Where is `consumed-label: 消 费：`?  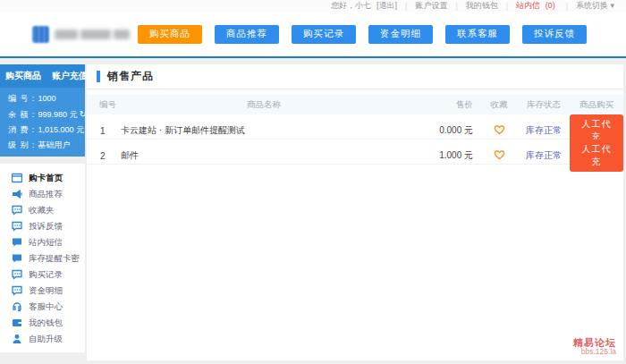
consumed-label: 消 费： is located at coordinates (23, 130).